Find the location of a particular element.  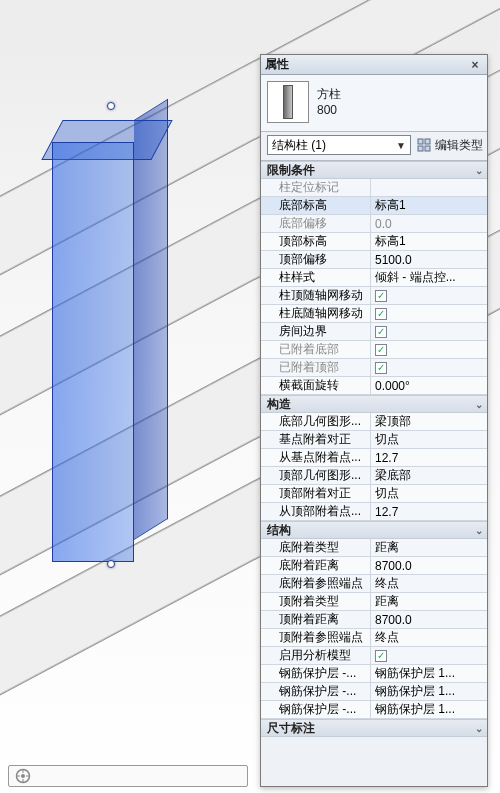

close-icon: × is located at coordinates (475, 65).